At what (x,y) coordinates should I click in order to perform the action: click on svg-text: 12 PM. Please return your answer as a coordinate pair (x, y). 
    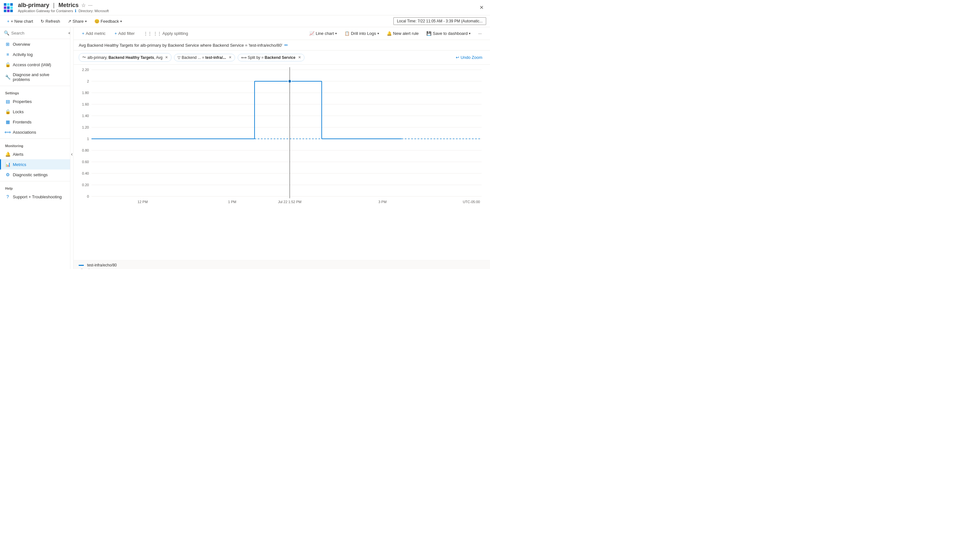
    Looking at the image, I should click on (143, 202).